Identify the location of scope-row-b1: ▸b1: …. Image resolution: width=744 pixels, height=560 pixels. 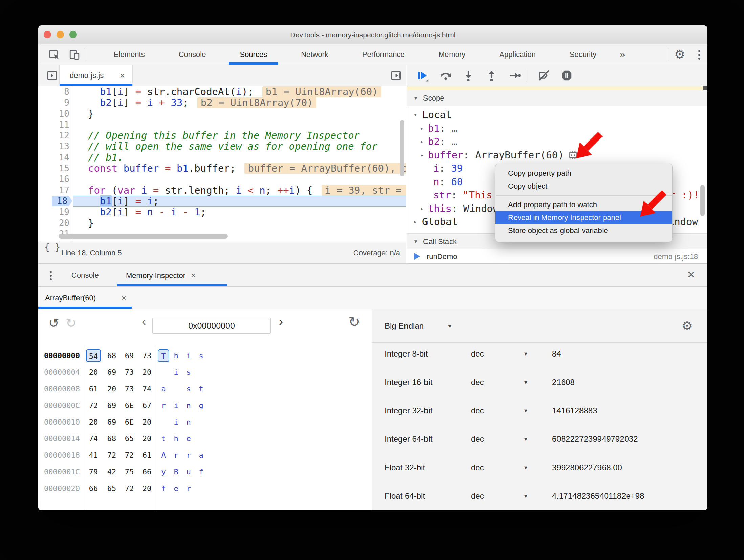
(557, 129).